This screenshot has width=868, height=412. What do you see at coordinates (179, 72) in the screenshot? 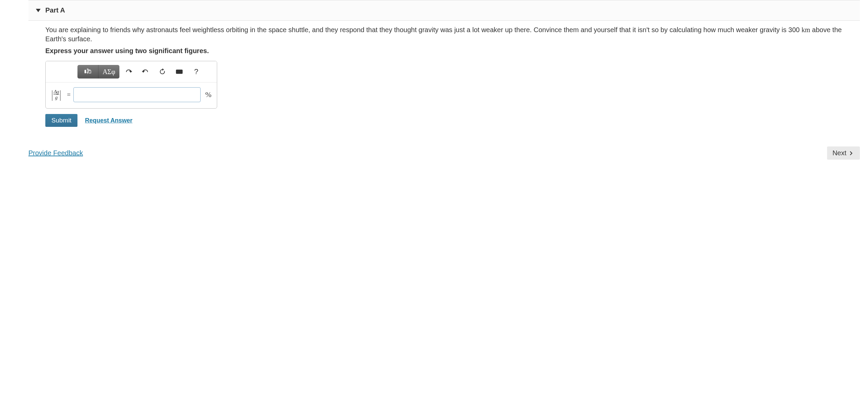
I see `keyboard-icon` at bounding box center [179, 72].